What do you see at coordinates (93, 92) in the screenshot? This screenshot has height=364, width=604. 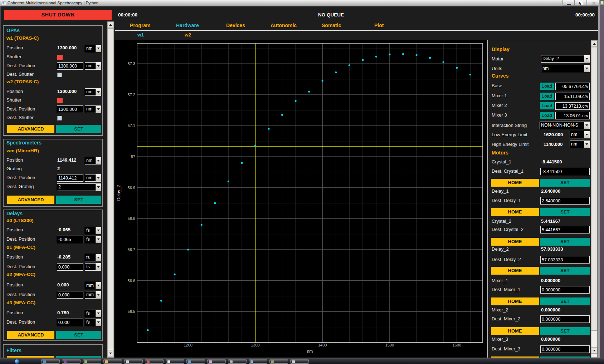 I see `opa-w2-position-unit-select: nm` at bounding box center [93, 92].